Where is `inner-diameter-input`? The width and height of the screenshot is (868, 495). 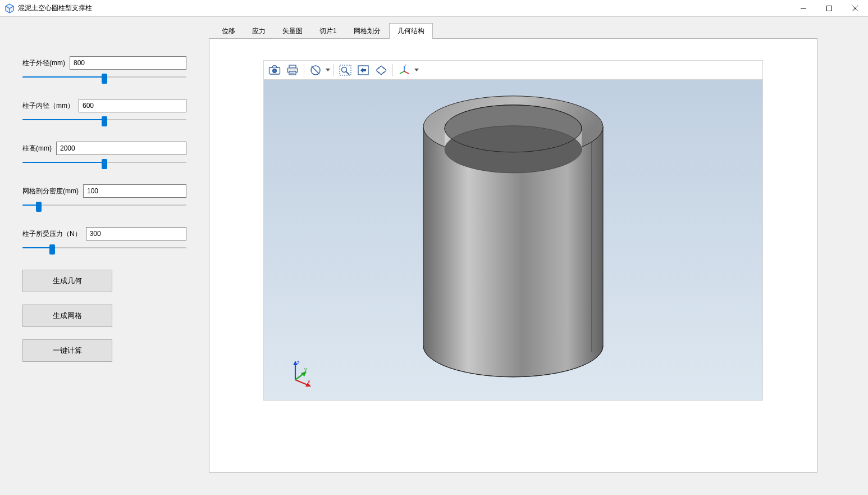
inner-diameter-input is located at coordinates (133, 106).